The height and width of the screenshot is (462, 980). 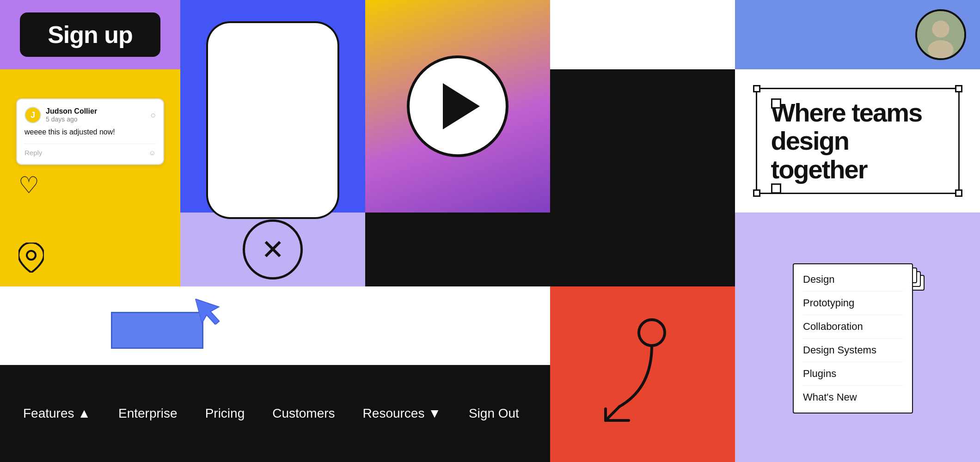 What do you see at coordinates (275, 326) in the screenshot?
I see `cursor-section` at bounding box center [275, 326].